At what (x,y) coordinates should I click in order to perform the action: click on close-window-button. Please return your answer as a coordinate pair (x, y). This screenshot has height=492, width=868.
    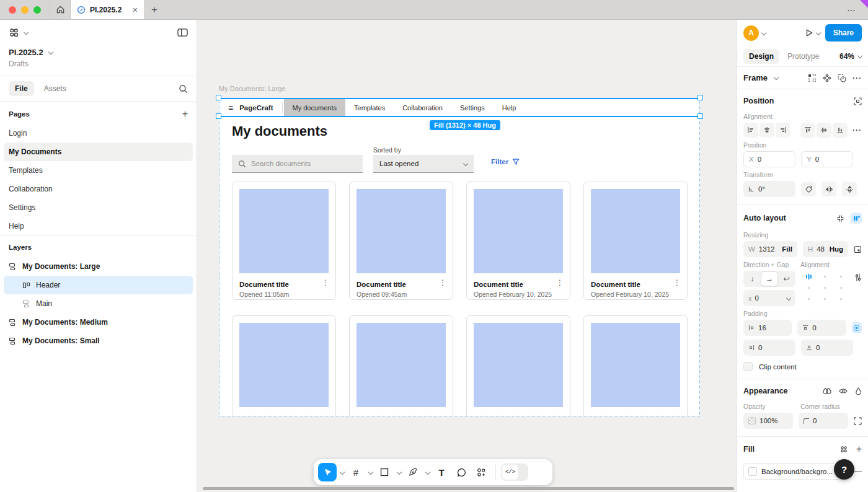
    Looking at the image, I should click on (12, 10).